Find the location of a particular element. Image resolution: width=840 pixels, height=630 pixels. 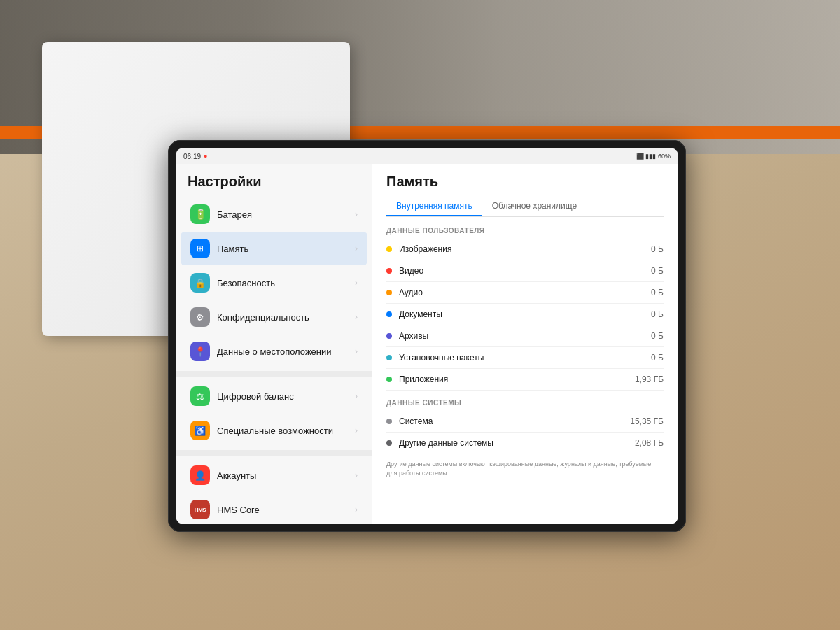

value-images: 0 Б is located at coordinates (657, 249).